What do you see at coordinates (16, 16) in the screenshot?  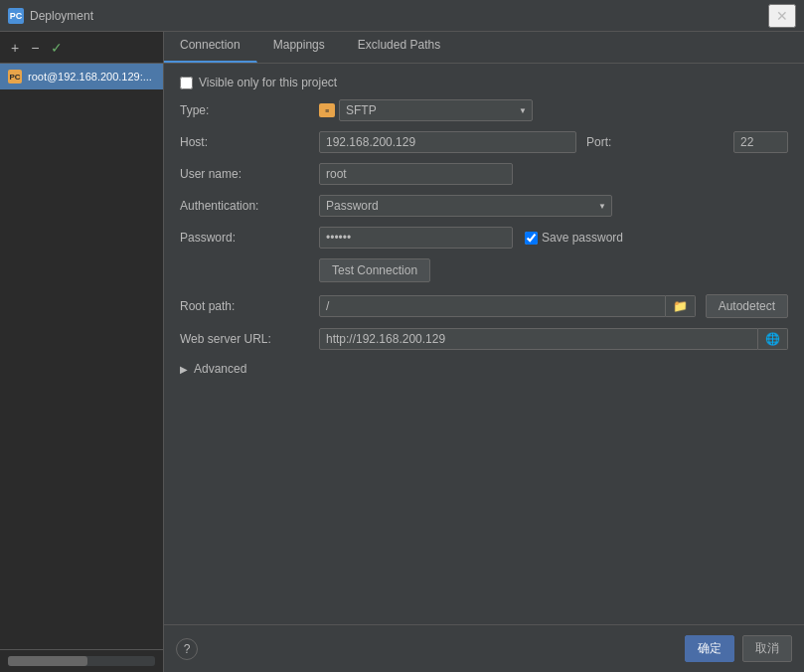 I see `app-icon: PC` at bounding box center [16, 16].